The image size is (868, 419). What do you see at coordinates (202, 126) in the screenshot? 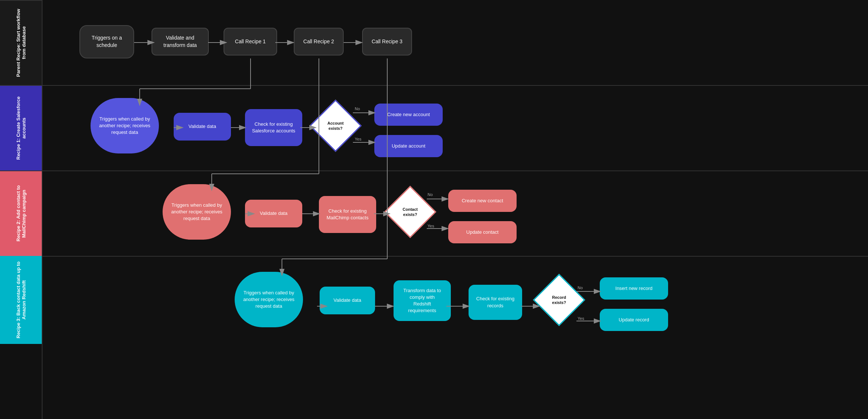
I see `recipe1-validate-node: Validate data` at bounding box center [202, 126].